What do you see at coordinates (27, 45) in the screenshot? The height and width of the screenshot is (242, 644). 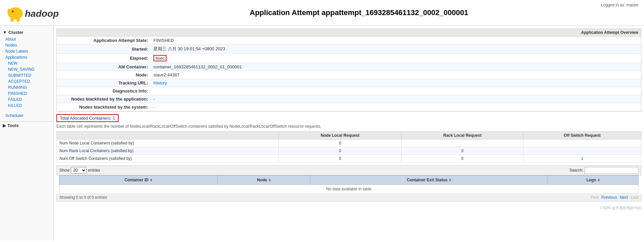 I see `sidebar-item-nodes: Nodes` at bounding box center [27, 45].